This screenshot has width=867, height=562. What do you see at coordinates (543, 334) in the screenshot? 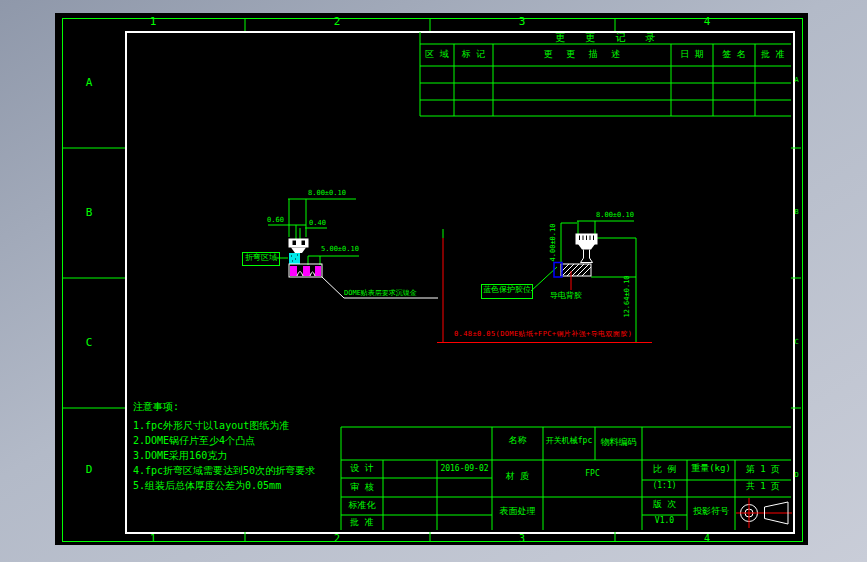
I see `stack-thickness-note: 0.48±0.05(DOME贴纸+FPC+铜片补强+导电双面胶)` at bounding box center [543, 334].